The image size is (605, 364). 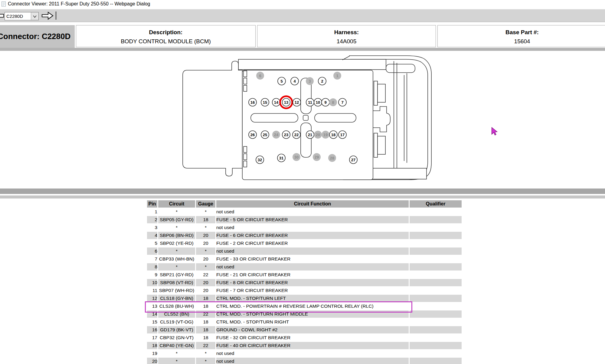 What do you see at coordinates (304, 353) in the screenshot?
I see `table-row: 19**not used` at bounding box center [304, 353].